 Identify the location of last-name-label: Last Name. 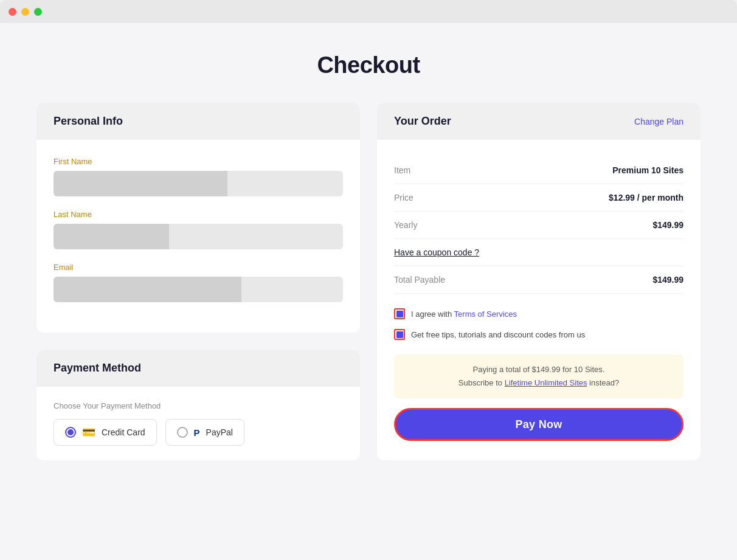
(198, 214).